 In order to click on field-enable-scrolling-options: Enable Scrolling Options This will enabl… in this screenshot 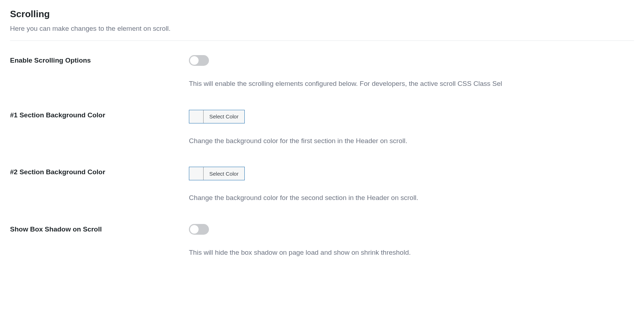, I will do `click(322, 72)`.